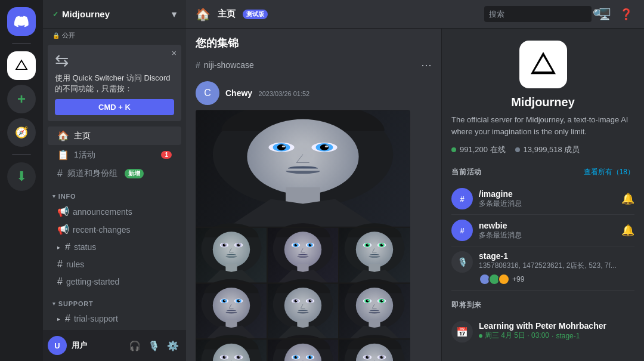  What do you see at coordinates (54, 304) in the screenshot?
I see `support-arrow-icon: ▾` at bounding box center [54, 304].